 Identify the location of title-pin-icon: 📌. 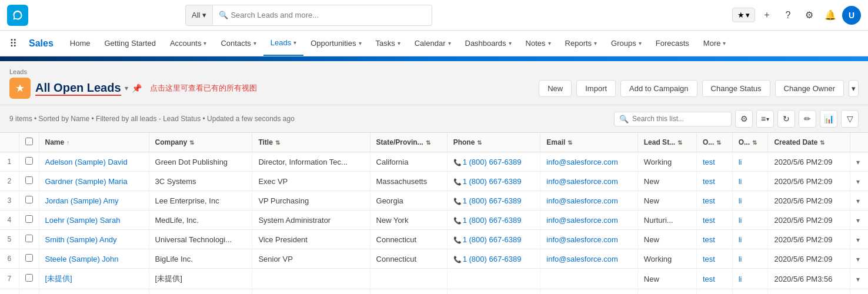
(136, 88).